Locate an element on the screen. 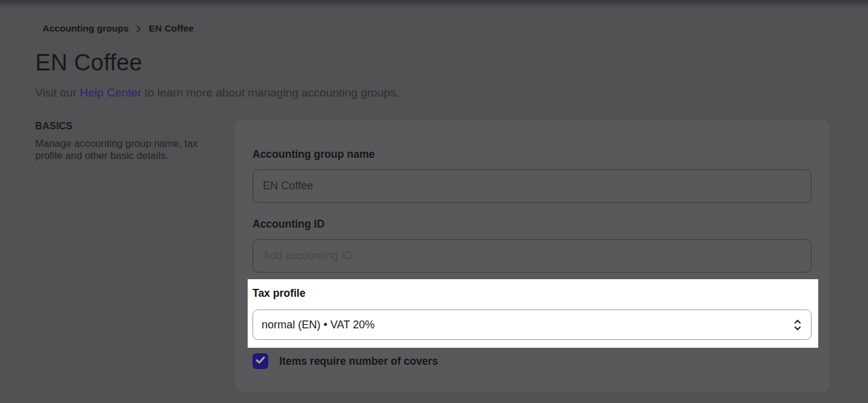 The width and height of the screenshot is (868, 403). breadcrumb-current: EN Coffee is located at coordinates (171, 29).